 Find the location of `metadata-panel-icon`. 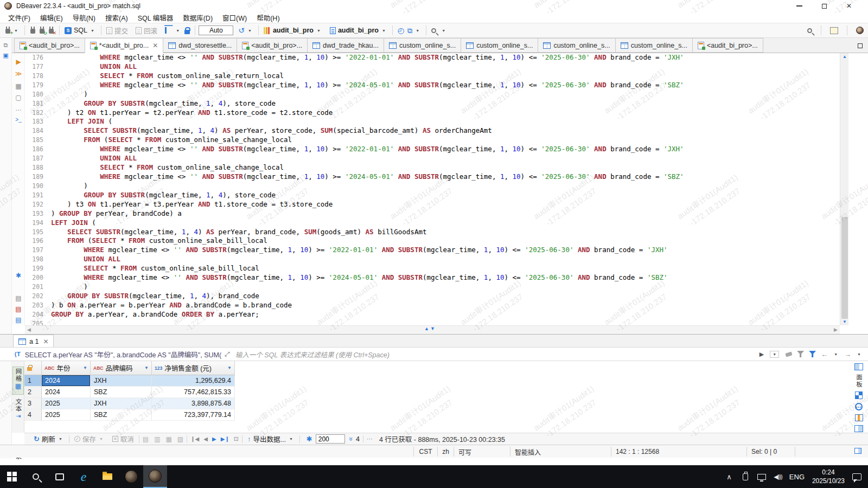

metadata-panel-icon is located at coordinates (859, 418).